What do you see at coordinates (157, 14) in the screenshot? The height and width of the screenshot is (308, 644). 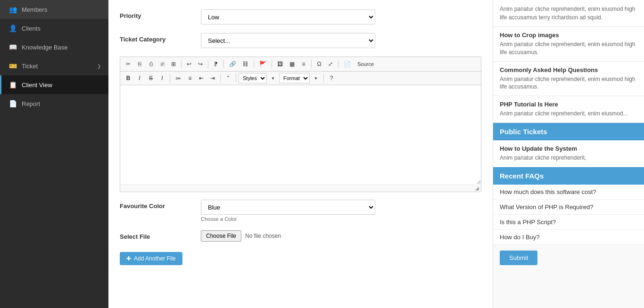 I see `priority-label: Priority` at bounding box center [157, 14].